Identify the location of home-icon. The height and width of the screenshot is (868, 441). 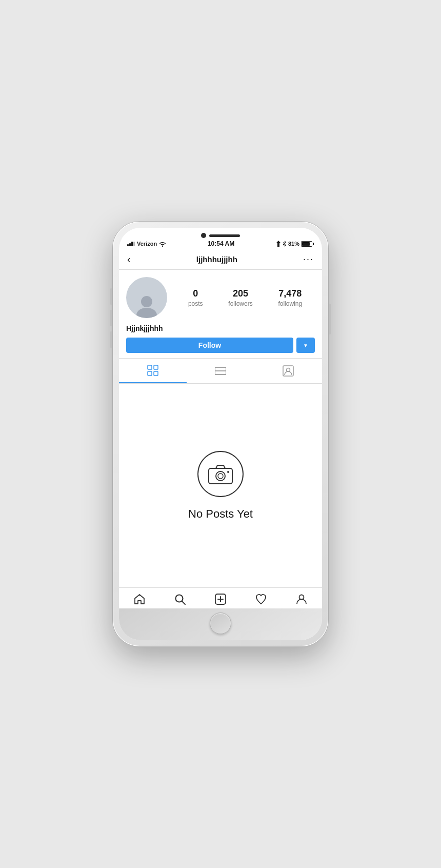
(139, 599).